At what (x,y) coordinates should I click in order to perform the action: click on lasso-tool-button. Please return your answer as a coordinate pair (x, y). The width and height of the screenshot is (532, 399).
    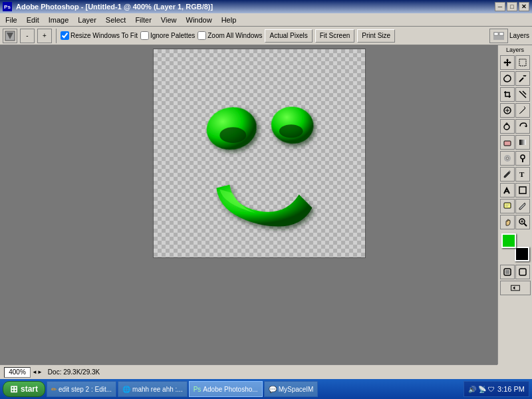
    Looking at the image, I should click on (507, 78).